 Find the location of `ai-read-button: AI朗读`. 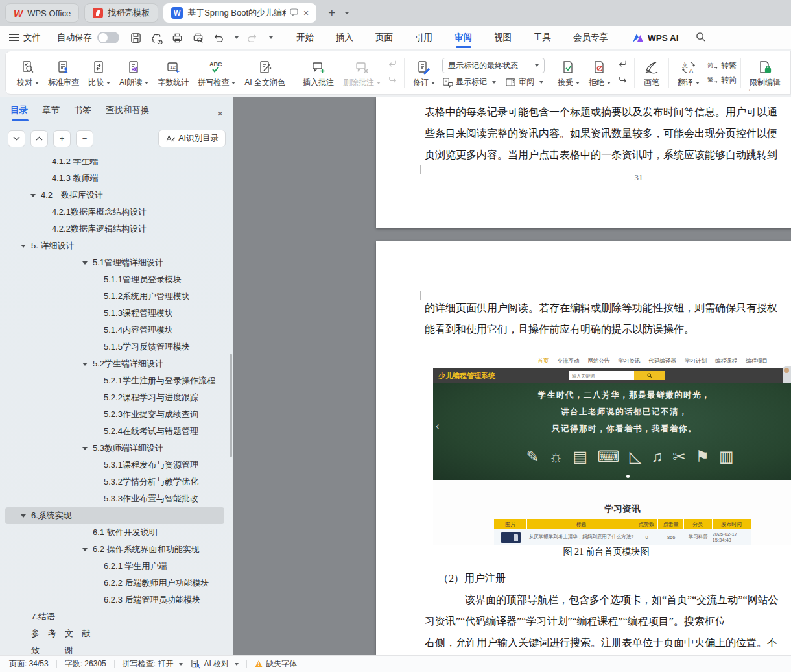

ai-read-button: AI朗读 is located at coordinates (134, 73).